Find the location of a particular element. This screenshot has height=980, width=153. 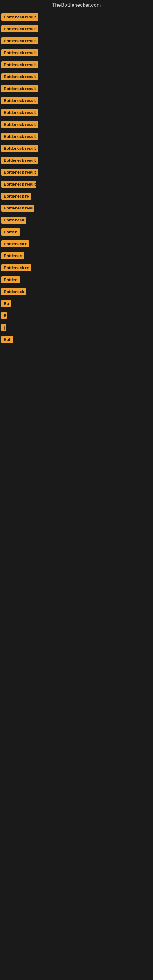

bottleneck-item-15: Bottleneck result is located at coordinates (77, 185).